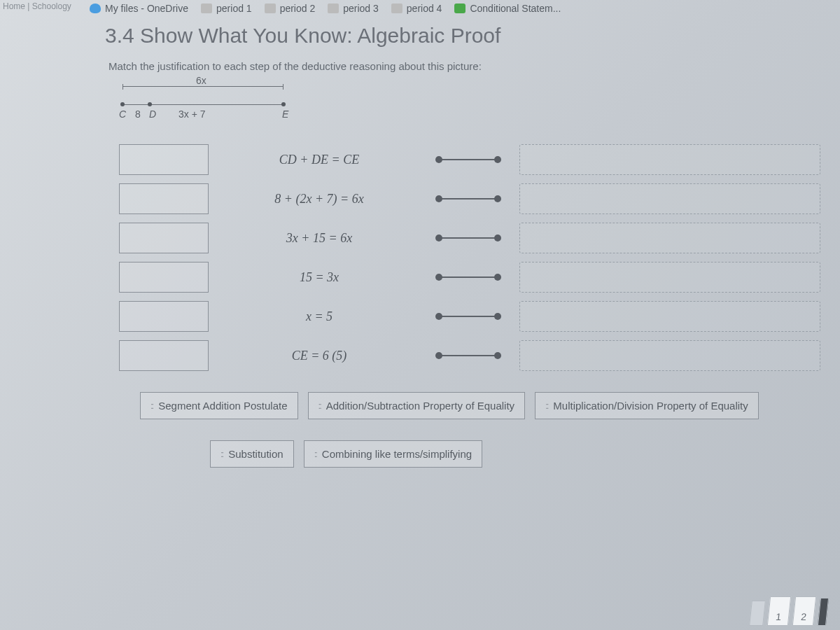 This screenshot has width=840, height=630. Describe the element at coordinates (420, 8) in the screenshot. I see `bookmarks-bar: My files - OneDrive period 1 period 2 pe…` at that location.